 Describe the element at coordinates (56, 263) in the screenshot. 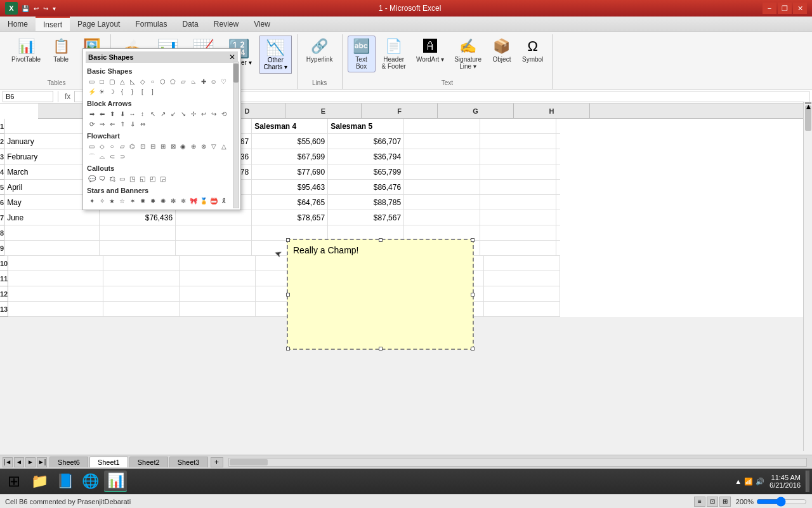

I see `cell-b10` at that location.